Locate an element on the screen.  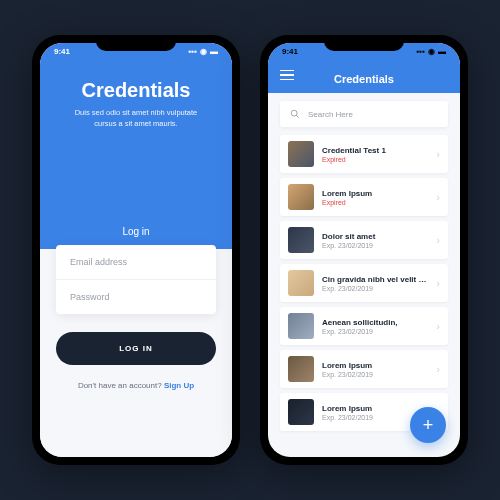
login-button: LOG IN is located at coordinates (136, 348).